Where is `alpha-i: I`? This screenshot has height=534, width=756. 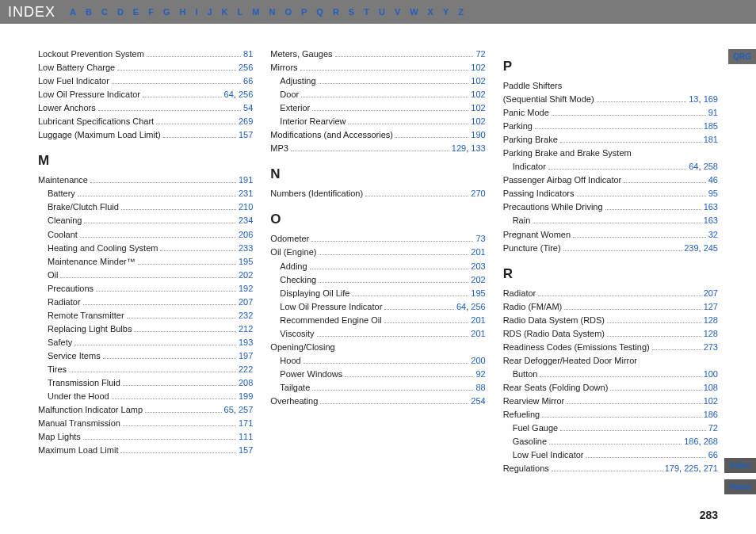 alpha-i: I is located at coordinates (197, 12).